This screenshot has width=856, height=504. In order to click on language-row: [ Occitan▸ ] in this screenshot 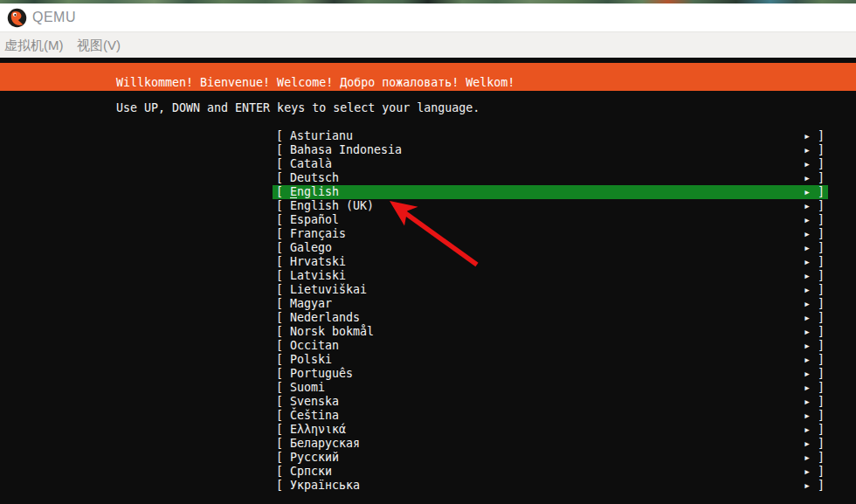, I will do `click(550, 346)`.